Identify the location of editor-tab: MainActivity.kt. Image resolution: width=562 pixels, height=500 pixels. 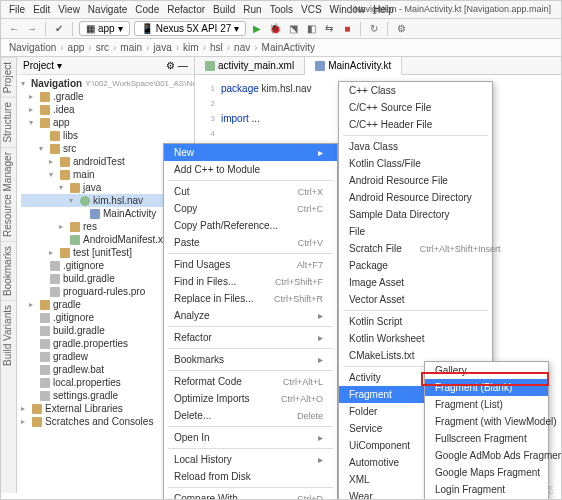
(354, 66).